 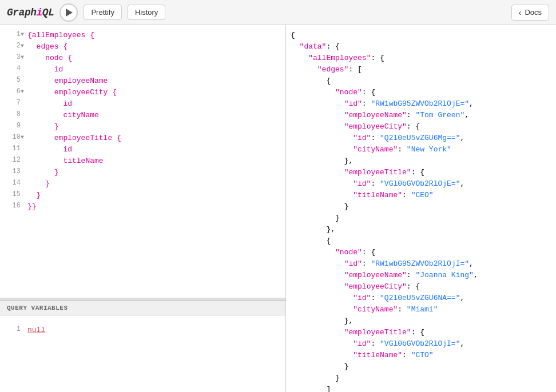 What do you see at coordinates (421, 298) in the screenshot?
I see `response-line: "id": "Q2l0eU5vZGU6NA==",` at bounding box center [421, 298].